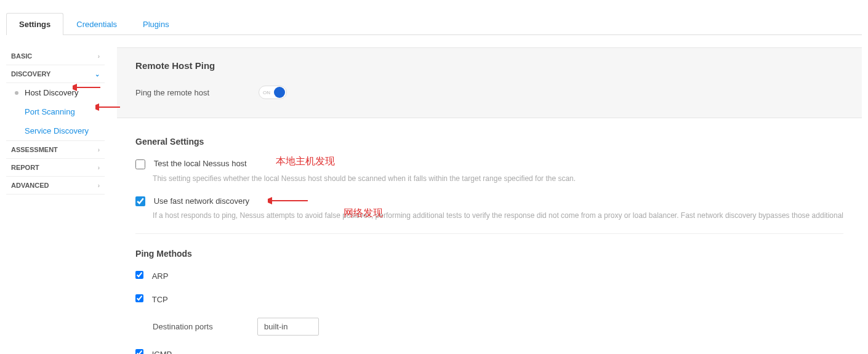  What do you see at coordinates (55, 186) in the screenshot?
I see `sidebar-item-advanced: ADVANCED ›` at bounding box center [55, 186].